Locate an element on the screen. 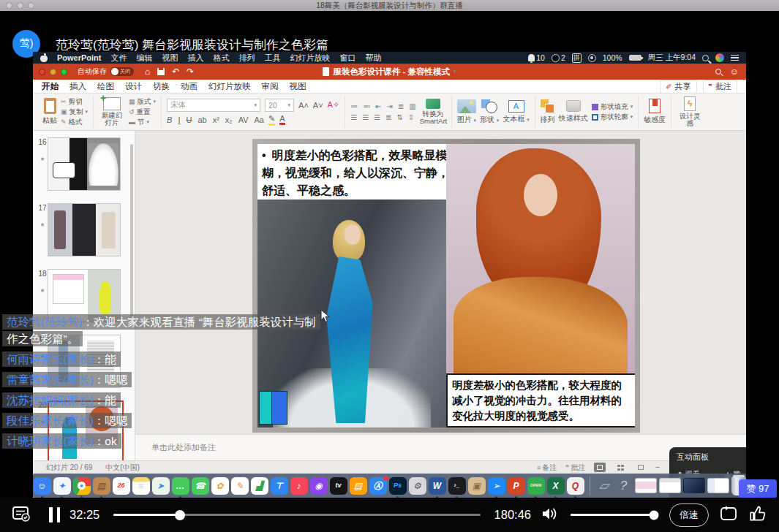 The height and width of the screenshot is (532, 779). home-icon: ⌂ is located at coordinates (148, 72).